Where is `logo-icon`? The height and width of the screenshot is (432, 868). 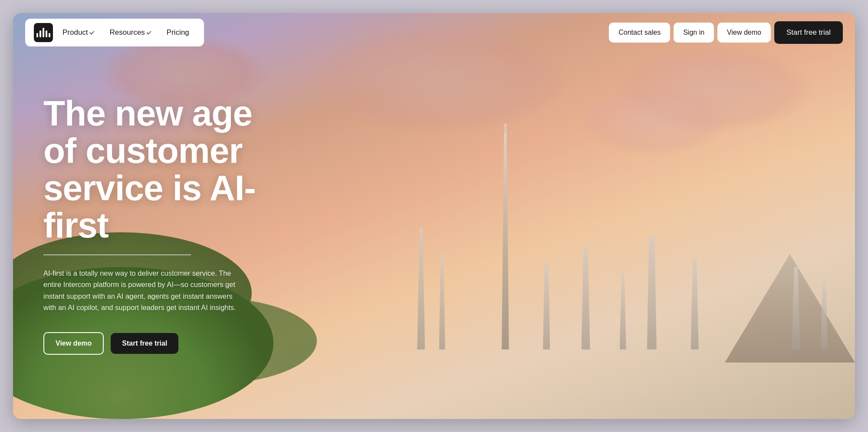 logo-icon is located at coordinates (43, 33).